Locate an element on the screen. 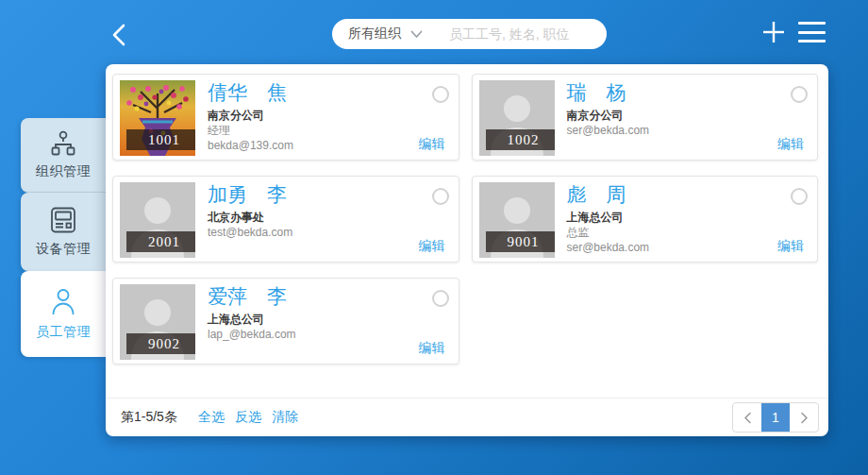  employee-id-badge: 1002 is located at coordinates (521, 140).